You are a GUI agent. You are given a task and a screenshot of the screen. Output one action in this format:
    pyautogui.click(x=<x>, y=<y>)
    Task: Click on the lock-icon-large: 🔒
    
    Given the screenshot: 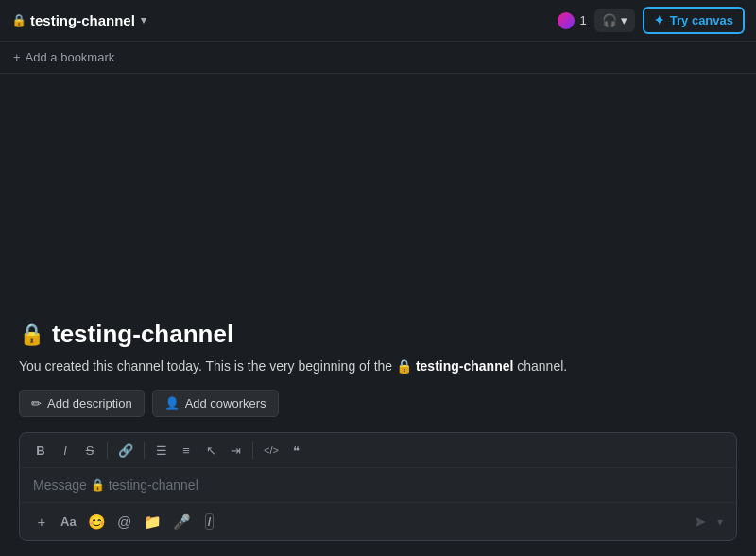 What is the action you would take?
    pyautogui.click(x=32, y=335)
    